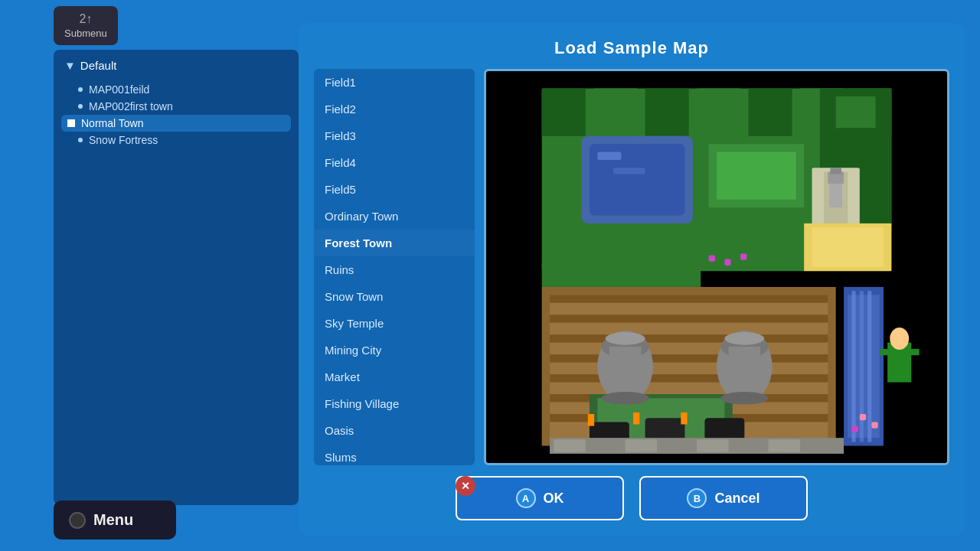 The width and height of the screenshot is (980, 551). I want to click on menu-label: Menu, so click(113, 520).